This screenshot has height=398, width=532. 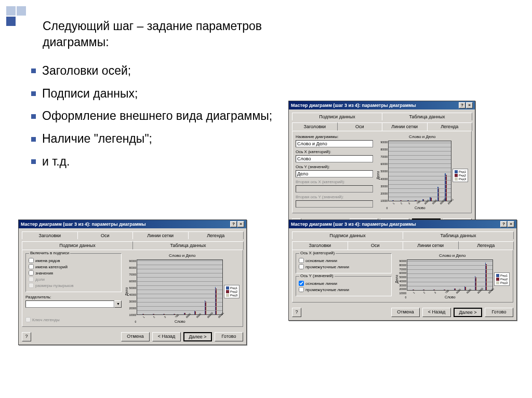 What do you see at coordinates (74, 273) in the screenshot?
I see `check-values: значения` at bounding box center [74, 273].